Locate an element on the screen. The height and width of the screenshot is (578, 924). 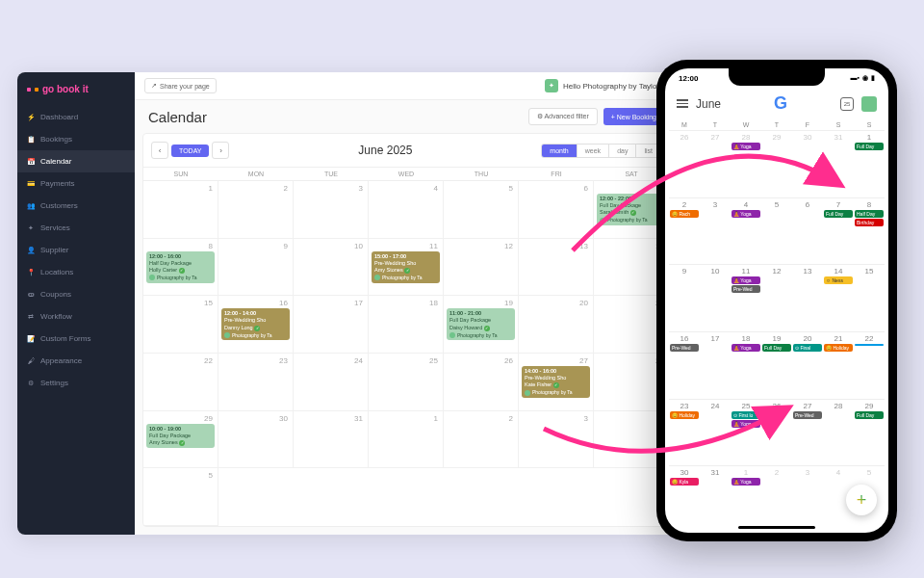
gcal-event-chip: ☺ Ness is located at coordinates (838, 280).